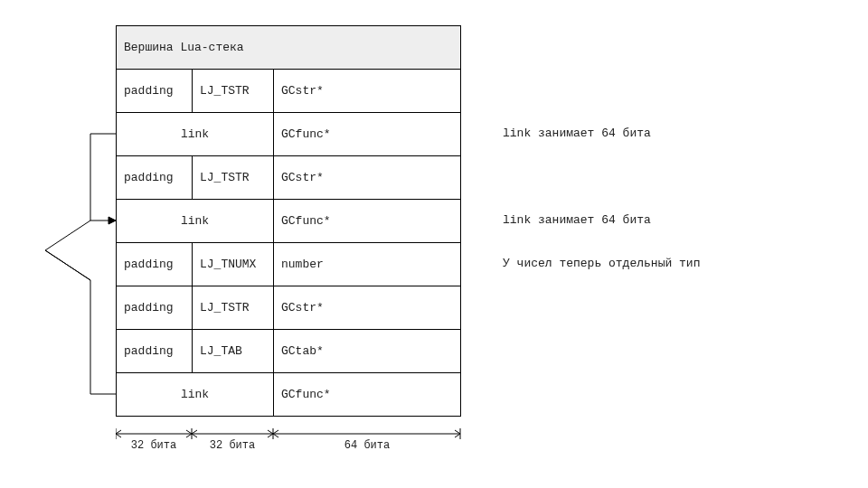 This screenshot has height=488, width=868. I want to click on cell-col2: LJ_TAB, so click(233, 351).